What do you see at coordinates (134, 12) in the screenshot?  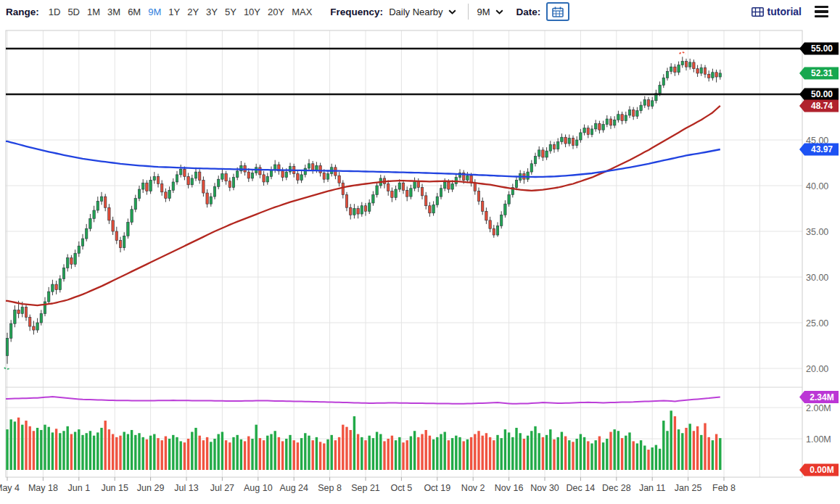 I see `range-option-6m: 6M` at bounding box center [134, 12].